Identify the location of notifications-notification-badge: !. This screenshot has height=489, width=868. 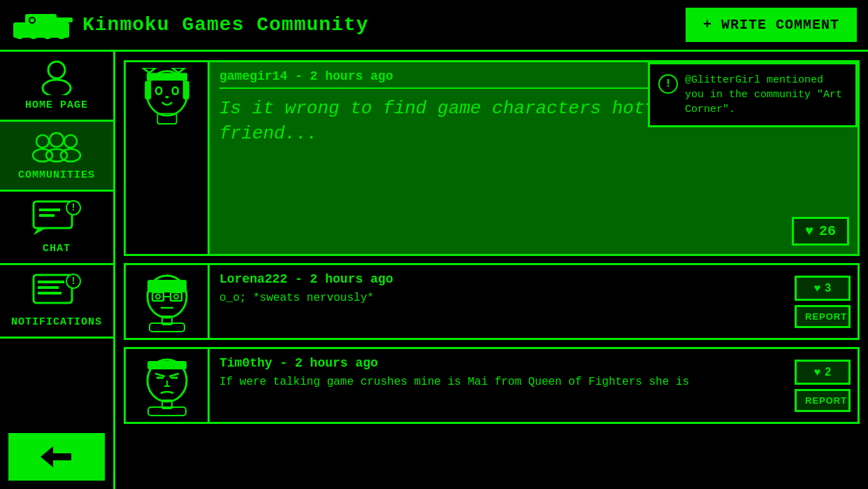
(73, 281).